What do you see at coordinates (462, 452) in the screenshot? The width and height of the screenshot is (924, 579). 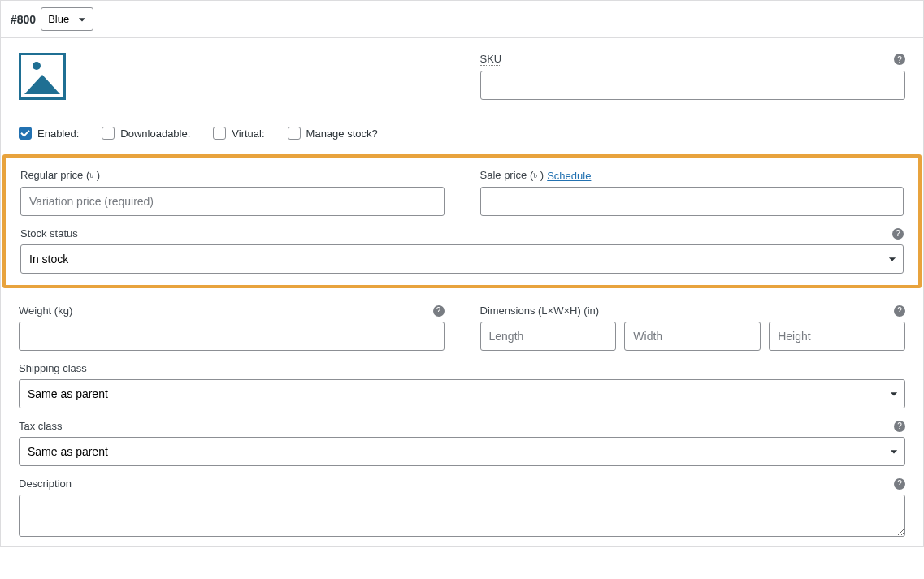 I see `tax-class-select: Same as parent` at bounding box center [462, 452].